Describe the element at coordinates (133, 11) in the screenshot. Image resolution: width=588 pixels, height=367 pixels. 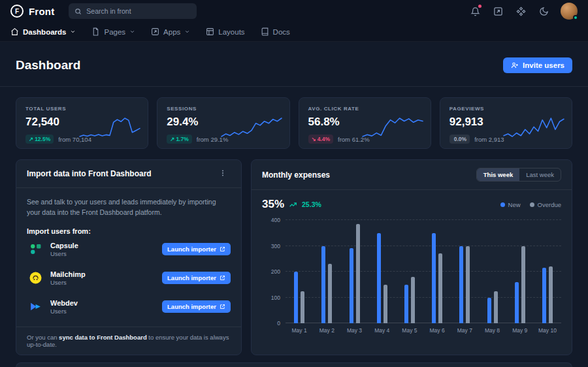
I see `search-box` at that location.